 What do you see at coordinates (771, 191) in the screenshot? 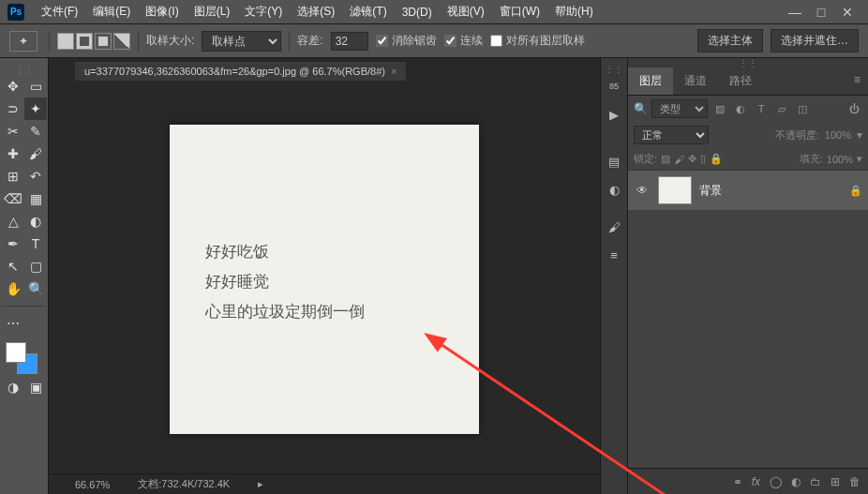
I see `layer-name: 背景` at bounding box center [771, 191].